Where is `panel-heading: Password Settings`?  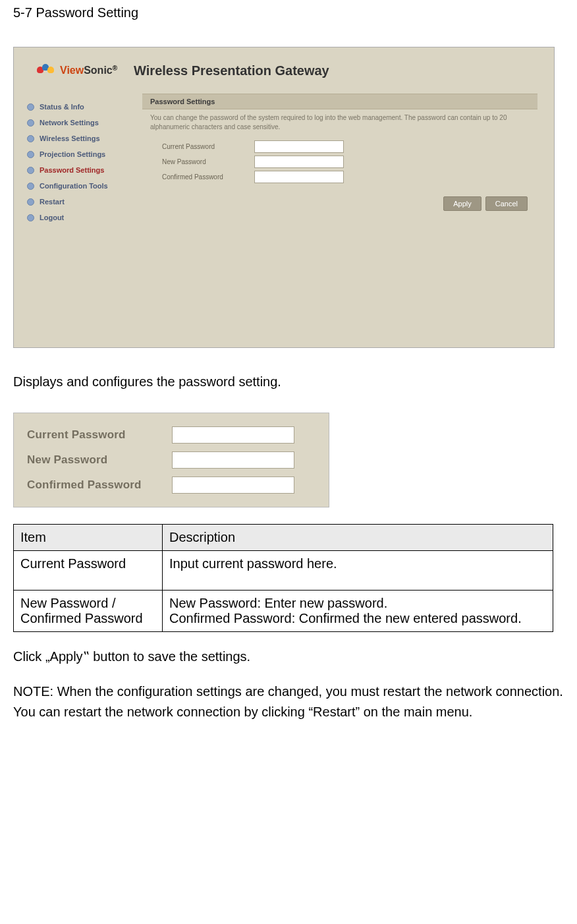
panel-heading: Password Settings is located at coordinates (340, 101).